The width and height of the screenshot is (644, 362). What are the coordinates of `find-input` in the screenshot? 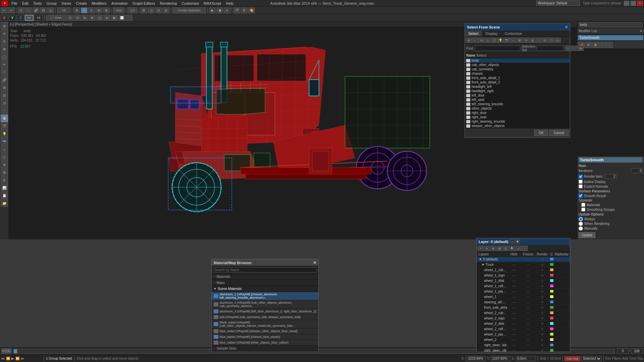 It's located at (498, 48).